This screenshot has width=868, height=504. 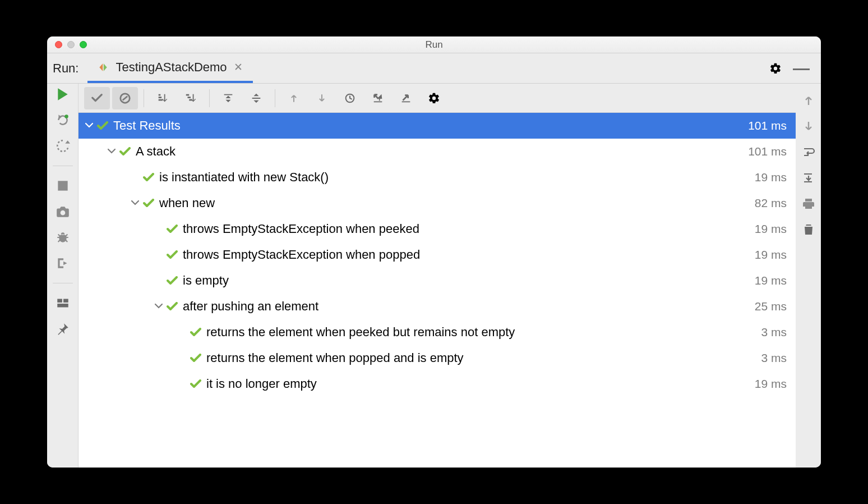 What do you see at coordinates (801, 68) in the screenshot?
I see `hide-tool-window-button: —` at bounding box center [801, 68].